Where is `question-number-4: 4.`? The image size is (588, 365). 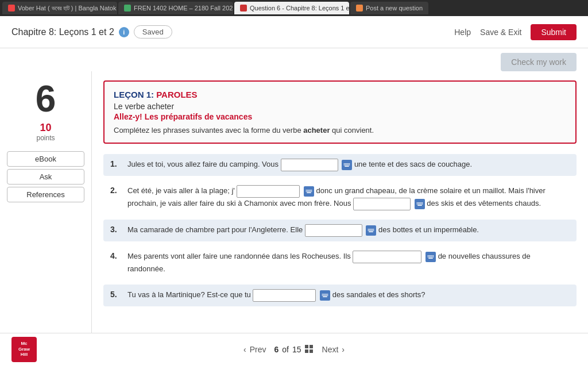 question-number-4: 4. is located at coordinates (117, 255).